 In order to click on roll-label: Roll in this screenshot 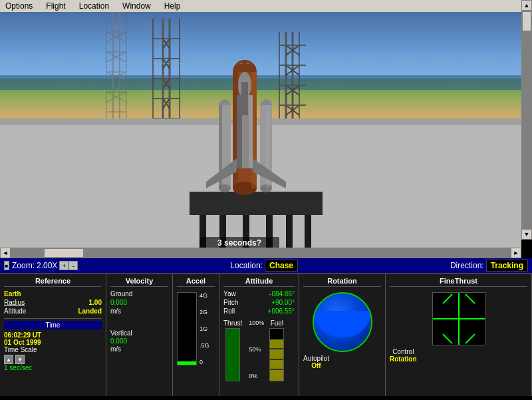, I will do `click(229, 311)`.